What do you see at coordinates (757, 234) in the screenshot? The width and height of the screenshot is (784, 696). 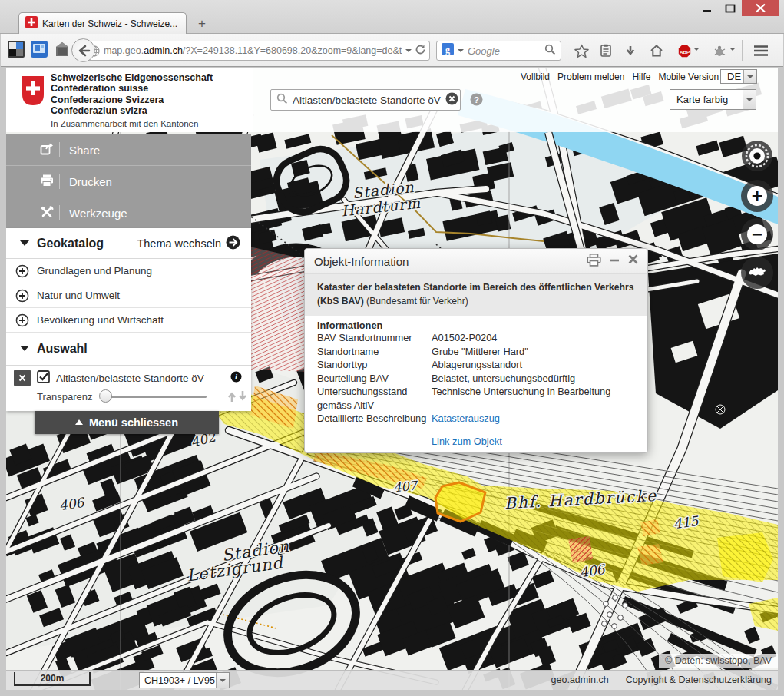 I see `zoom-out-button: −` at bounding box center [757, 234].